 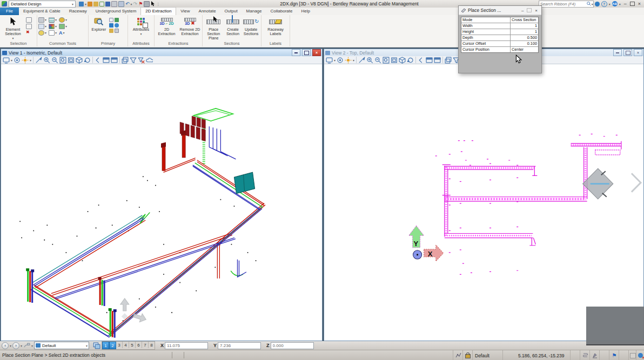 I want to click on setting-value: Cross Section, so click(x=524, y=20).